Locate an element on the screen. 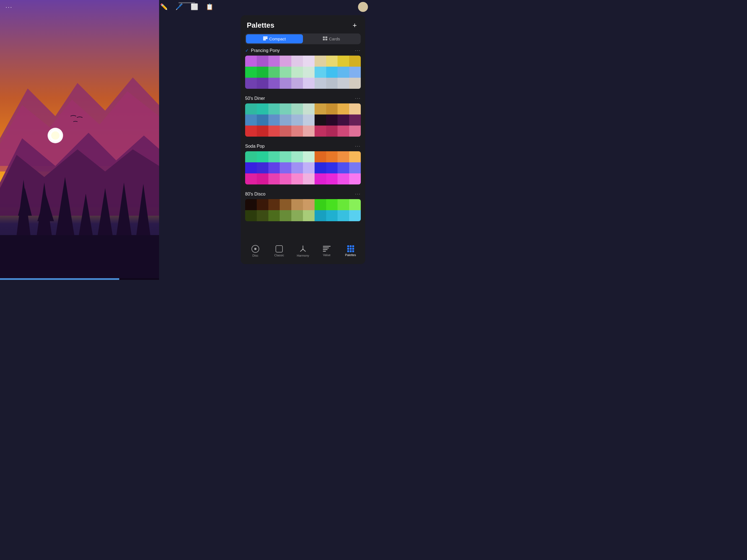  more-options-icon: ··· is located at coordinates (9, 7).